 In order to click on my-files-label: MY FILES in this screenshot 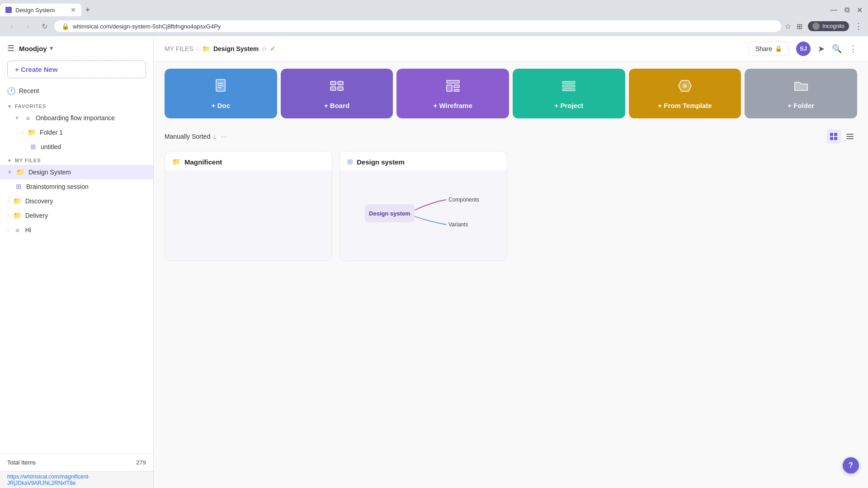, I will do `click(28, 160)`.